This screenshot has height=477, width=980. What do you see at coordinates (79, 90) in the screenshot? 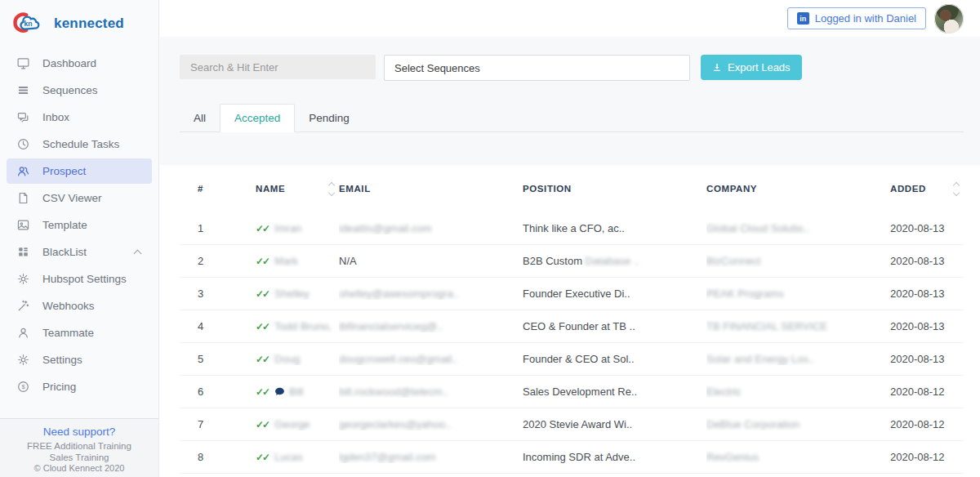
I see `sidebar-item-sequences: Sequences` at bounding box center [79, 90].